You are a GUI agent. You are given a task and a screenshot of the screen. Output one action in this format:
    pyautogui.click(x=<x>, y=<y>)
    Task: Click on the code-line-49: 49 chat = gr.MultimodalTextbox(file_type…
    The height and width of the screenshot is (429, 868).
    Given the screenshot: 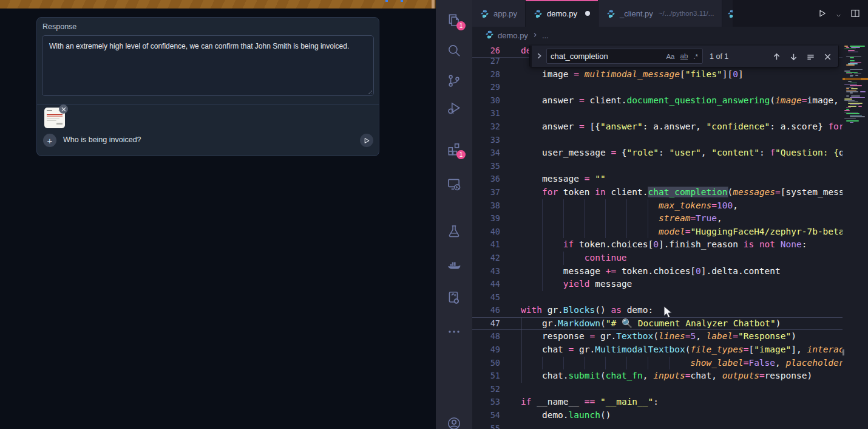 What is the action you would take?
    pyautogui.click(x=670, y=350)
    